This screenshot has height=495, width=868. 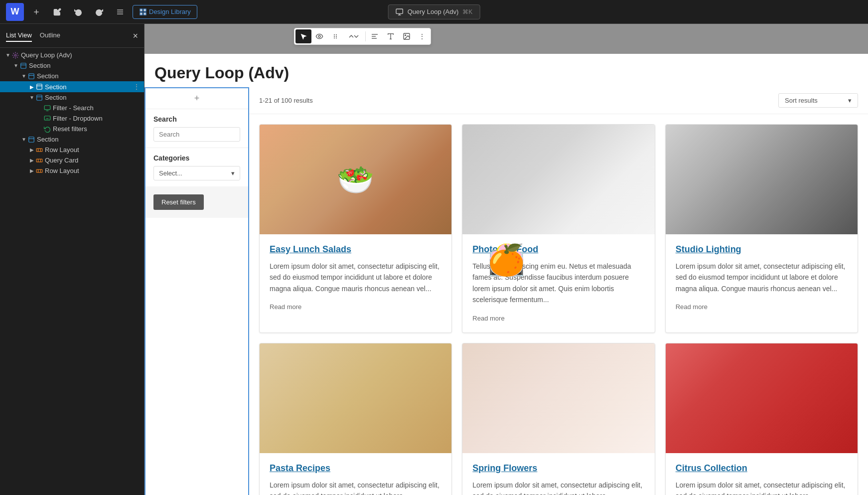 I want to click on wp-logo: W, so click(x=15, y=12).